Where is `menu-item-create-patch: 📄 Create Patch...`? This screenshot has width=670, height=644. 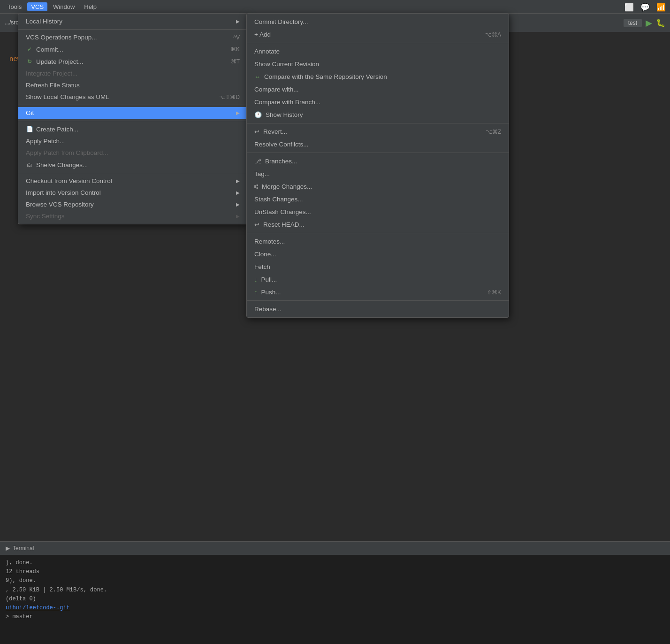 menu-item-create-patch: 📄 Create Patch... is located at coordinates (133, 129).